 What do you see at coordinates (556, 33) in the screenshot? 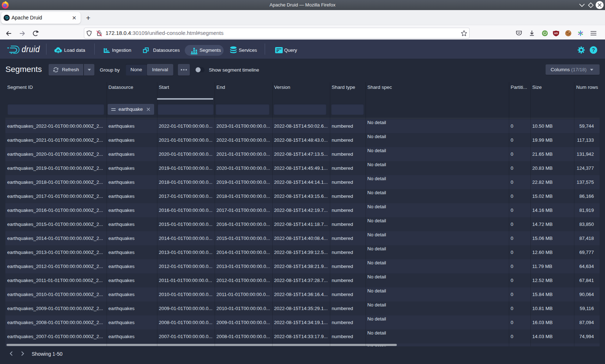
I see `svg-text: UO` at bounding box center [556, 33].